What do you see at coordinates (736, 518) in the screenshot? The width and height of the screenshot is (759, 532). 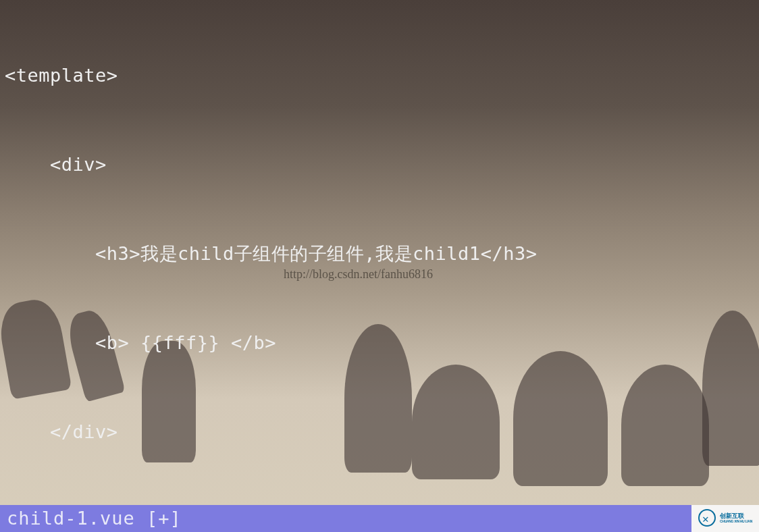 I see `logo-text: 创新互联 CHUANG XIN HU LIAN` at bounding box center [736, 518].